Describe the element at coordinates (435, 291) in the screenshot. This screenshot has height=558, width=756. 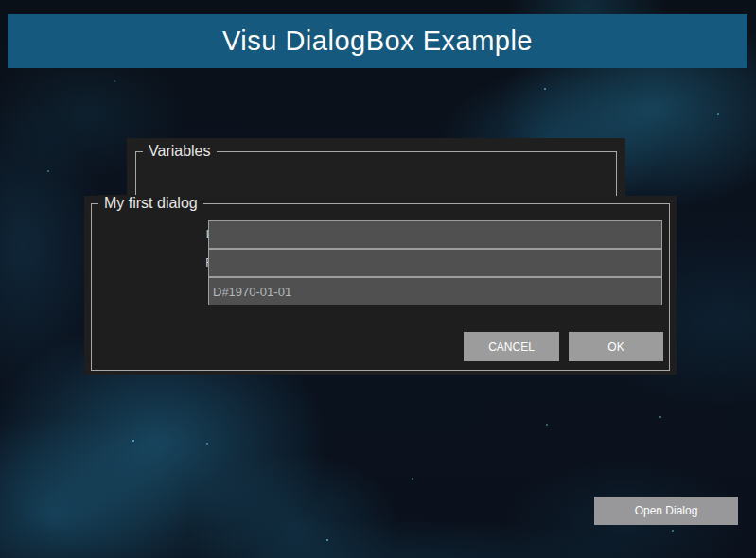
I see `birthday-input` at that location.